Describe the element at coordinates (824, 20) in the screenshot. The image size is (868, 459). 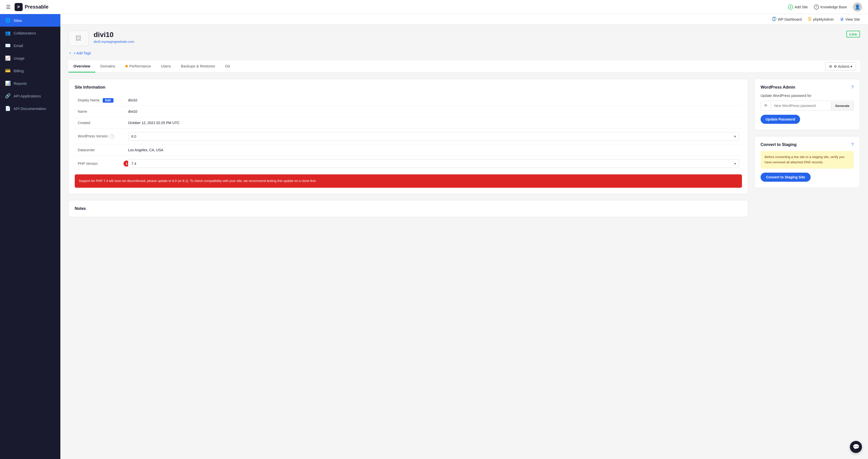
I see `phpmyadmin-label: phpMyAdmin` at that location.